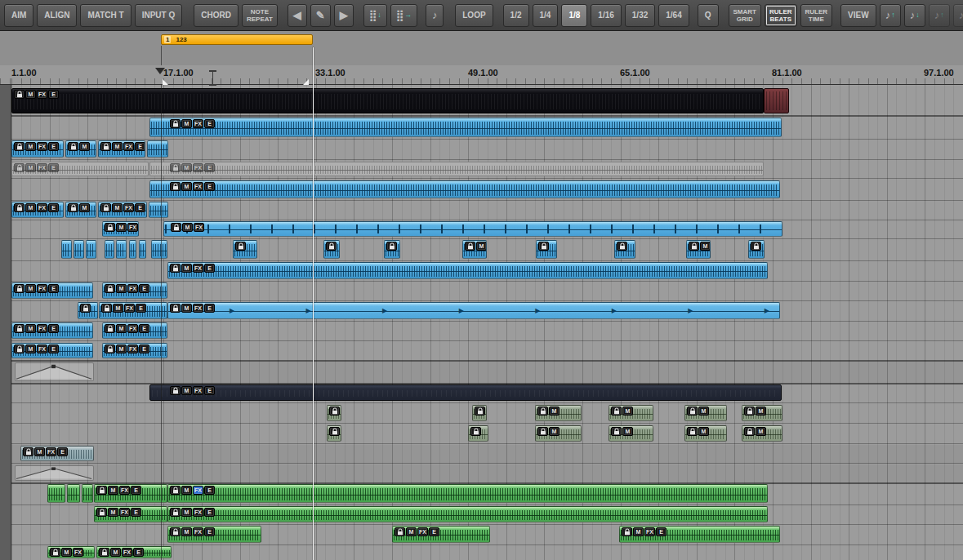 This screenshot has width=963, height=560. What do you see at coordinates (344, 16) in the screenshot?
I see `play-icon: ▶` at bounding box center [344, 16].